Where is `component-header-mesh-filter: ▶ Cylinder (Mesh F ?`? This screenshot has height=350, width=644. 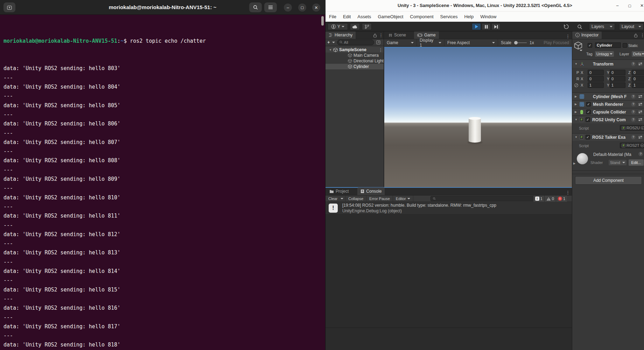 component-header-mesh-filter: ▶ Cylinder (Mesh F ? is located at coordinates (608, 96).